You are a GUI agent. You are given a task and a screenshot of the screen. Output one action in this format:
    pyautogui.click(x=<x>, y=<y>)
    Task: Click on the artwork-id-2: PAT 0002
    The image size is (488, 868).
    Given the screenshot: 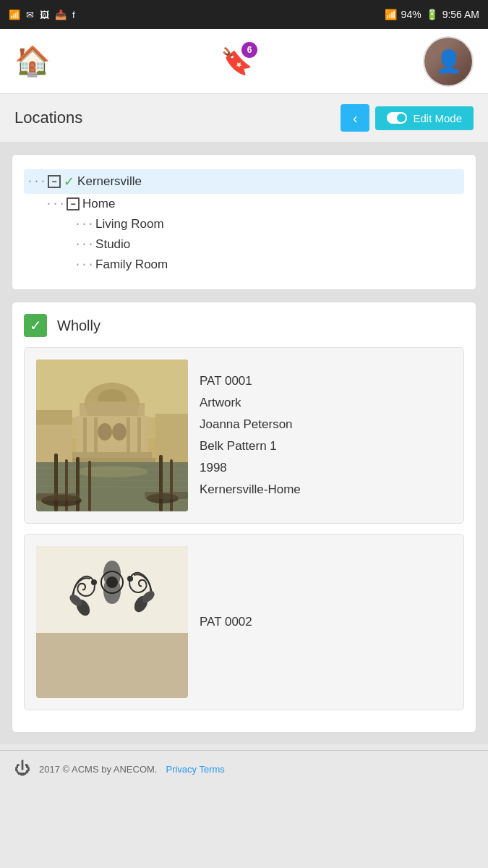 What is the action you would take?
    pyautogui.click(x=226, y=622)
    